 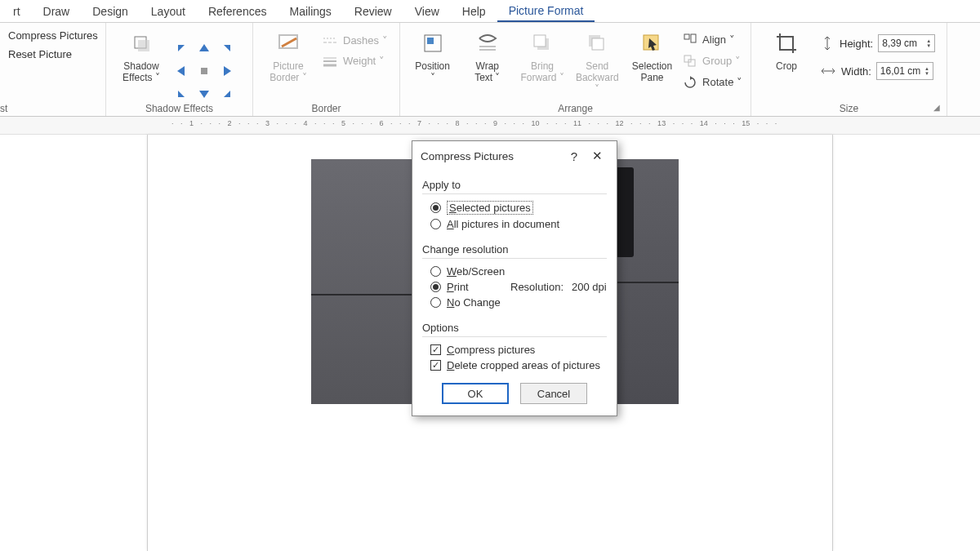 I want to click on wrap-label: Wrap Text ˅, so click(x=487, y=72).